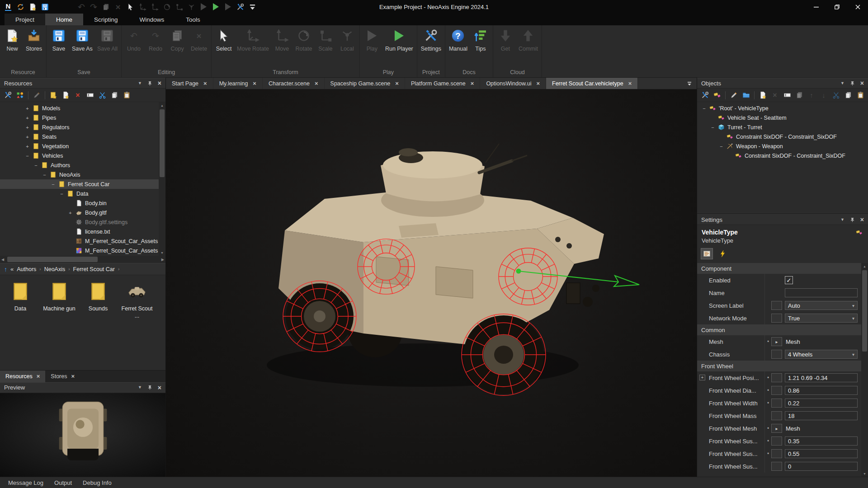 This screenshot has height=488, width=868. What do you see at coordinates (821, 305) in the screenshot?
I see `dropdown-screen-label: Auto▾` at bounding box center [821, 305].